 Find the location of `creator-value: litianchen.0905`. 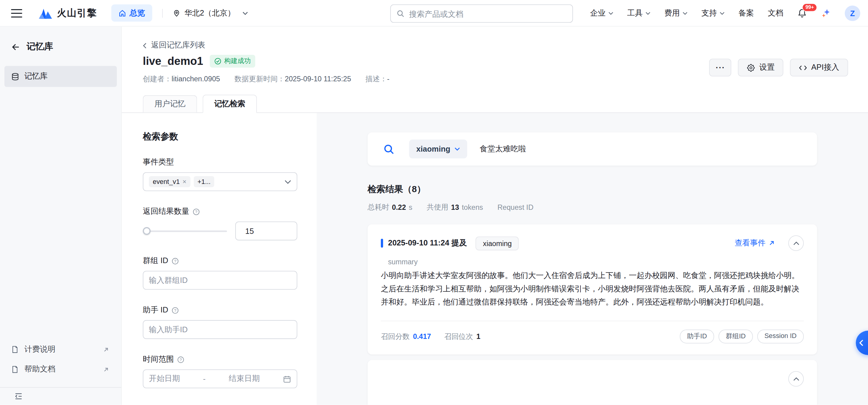

creator-value: litianchen.0905 is located at coordinates (196, 79).